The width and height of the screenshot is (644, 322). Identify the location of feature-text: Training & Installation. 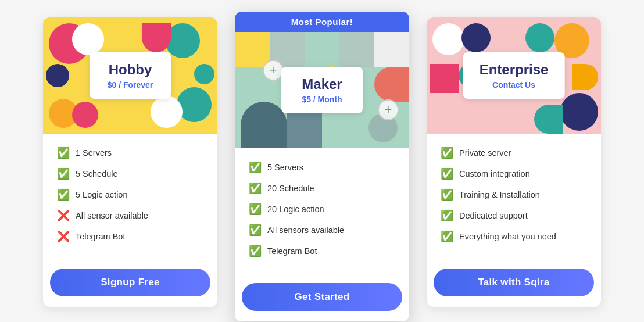
(500, 195).